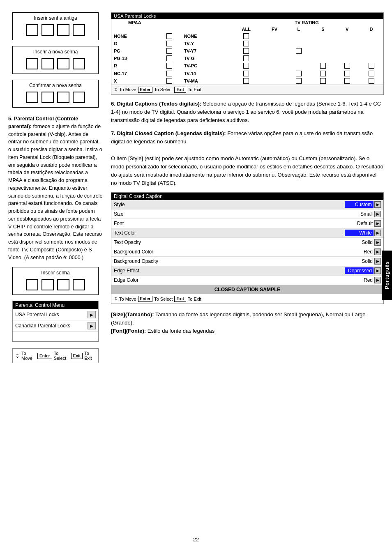 This screenshot has width=392, height=550. I want to click on usa-parental-locks-box: USA Parental Locks MPAA TV RATING ALL, so click(247, 53).